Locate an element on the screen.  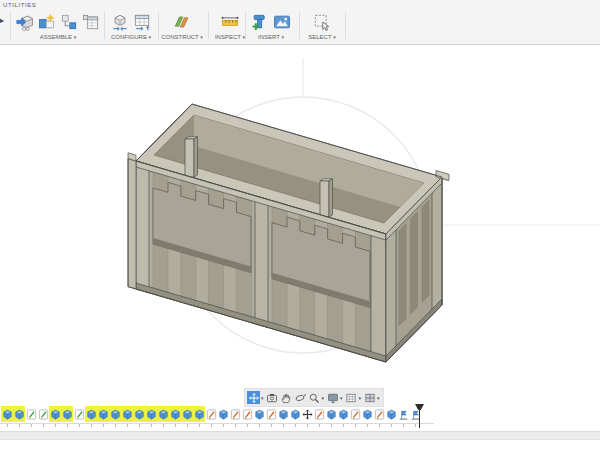
timeline-feature-1-component-active is located at coordinates (7, 414).